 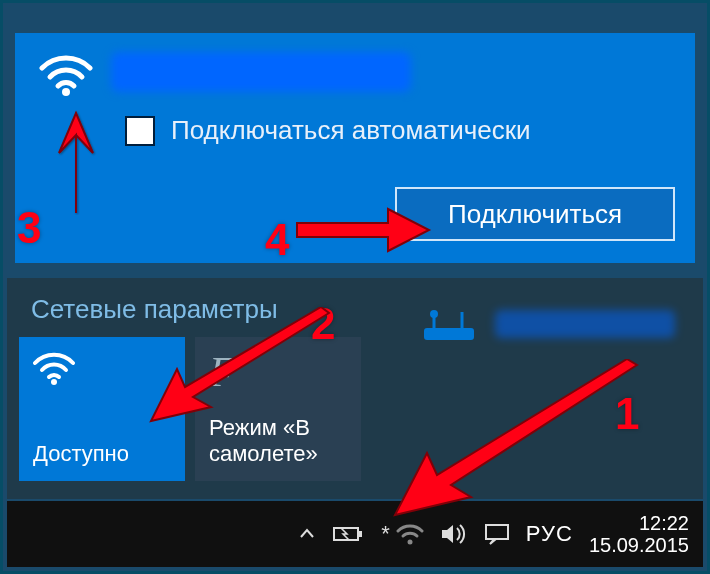 What do you see at coordinates (355, 124) in the screenshot?
I see `auto-connect-row: Подключаться автоматически` at bounding box center [355, 124].